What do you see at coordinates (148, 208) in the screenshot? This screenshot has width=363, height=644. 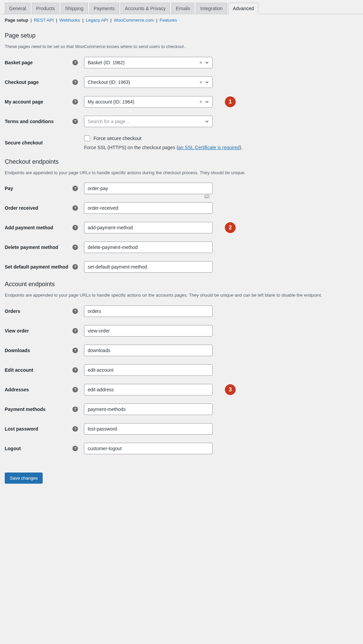 I see `input-order-received` at bounding box center [148, 208].